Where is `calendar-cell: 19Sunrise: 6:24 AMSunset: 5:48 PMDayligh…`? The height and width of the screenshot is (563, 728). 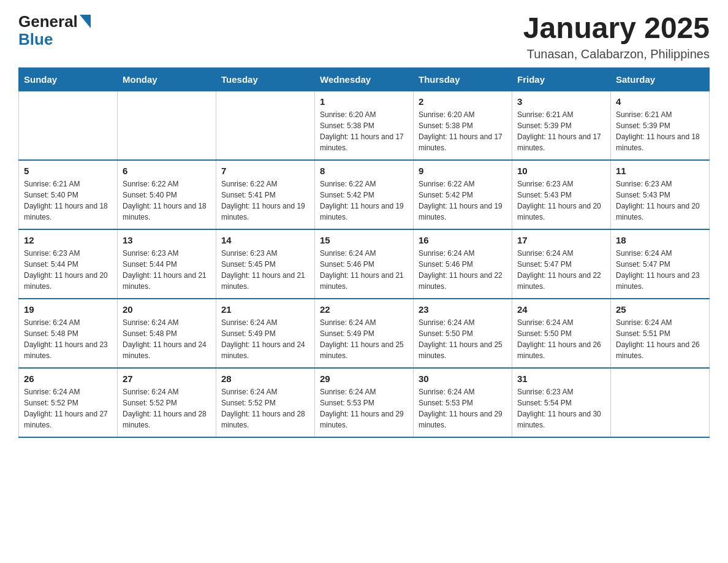
calendar-cell: 19Sunrise: 6:24 AMSunset: 5:48 PMDayligh… is located at coordinates (69, 334).